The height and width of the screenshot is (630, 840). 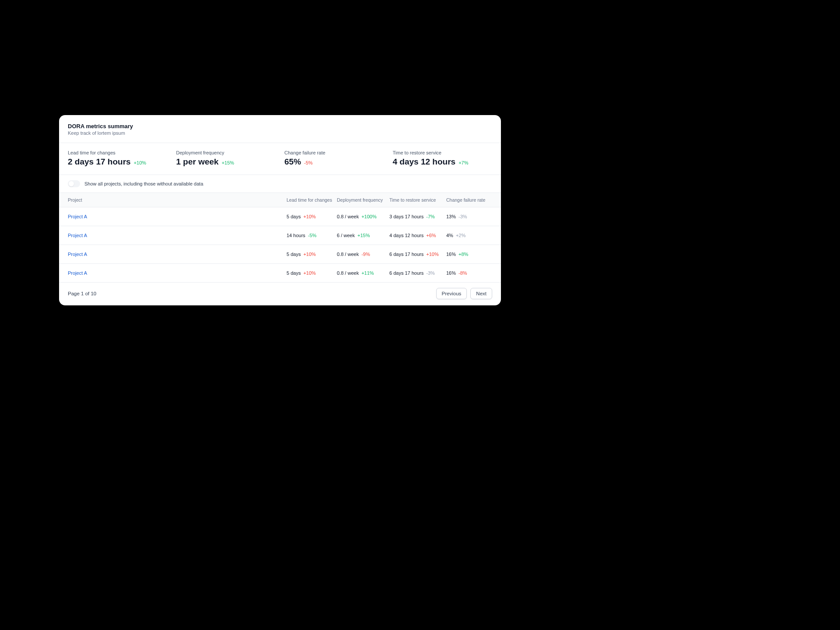 What do you see at coordinates (118, 158) in the screenshot?
I see `metric-lead-time: Lead time for changes 2 days 17 hours +1…` at bounding box center [118, 158].